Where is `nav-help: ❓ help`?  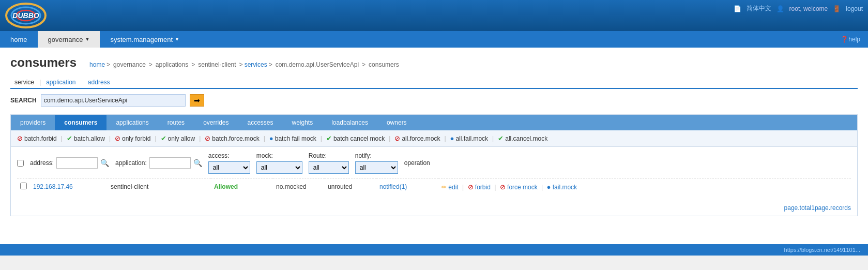
nav-help: ❓ help is located at coordinates (854, 39).